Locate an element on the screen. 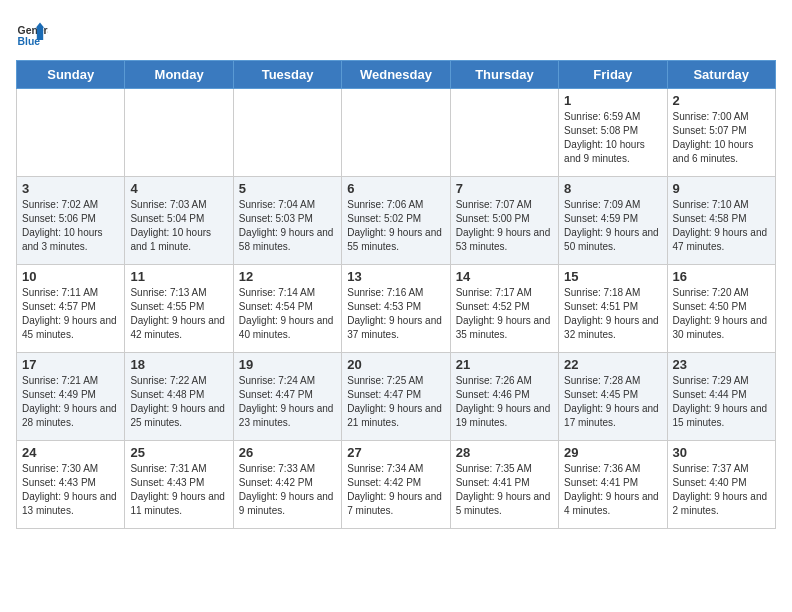 This screenshot has height=612, width=792. day-info: Sunrise: 7:26 AM Sunset: 4:46 PM Dayligh… is located at coordinates (504, 402).